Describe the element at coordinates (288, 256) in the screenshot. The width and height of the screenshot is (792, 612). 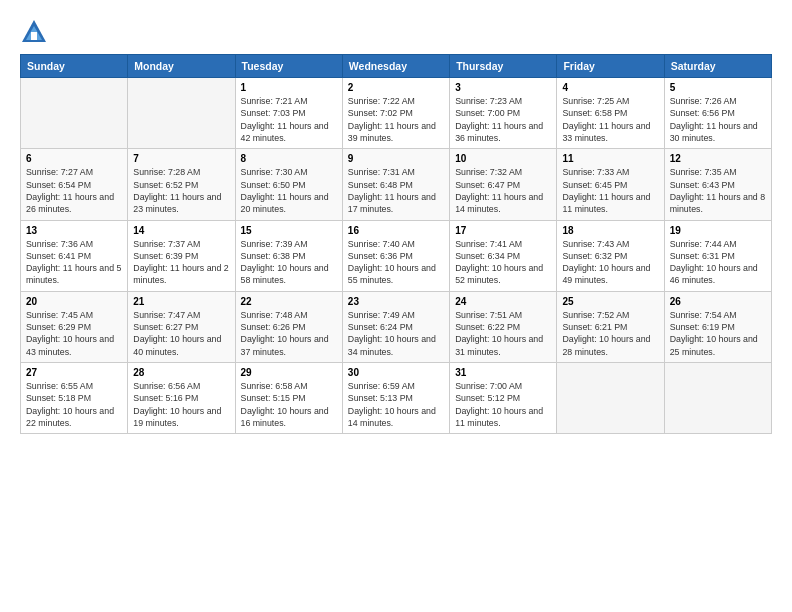
I see `calendar-cell: 15Sunrise: 7:39 AMSunset: 6:38 PMDayligh…` at that location.